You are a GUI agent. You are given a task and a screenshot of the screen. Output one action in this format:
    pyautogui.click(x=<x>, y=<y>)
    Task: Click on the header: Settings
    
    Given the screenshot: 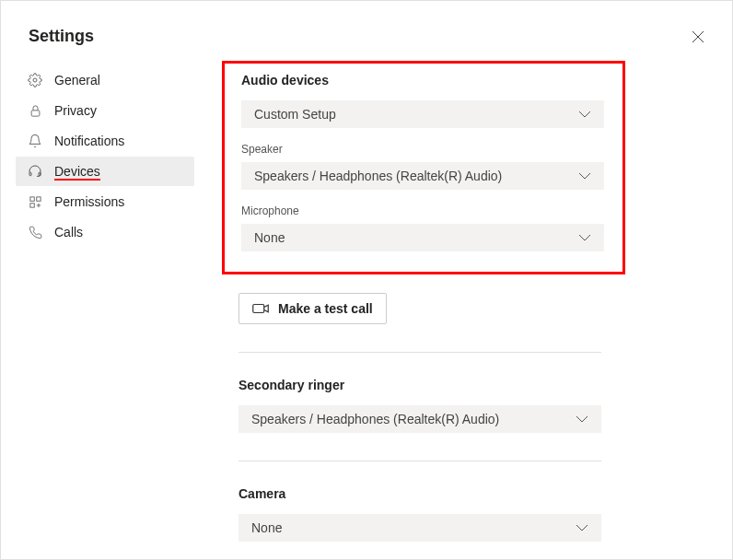 What is the action you would take?
    pyautogui.click(x=366, y=33)
    